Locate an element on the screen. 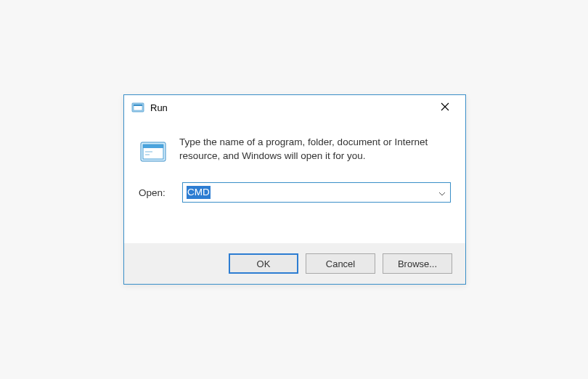 This screenshot has height=379, width=588. open-combobox: CMD is located at coordinates (317, 192).